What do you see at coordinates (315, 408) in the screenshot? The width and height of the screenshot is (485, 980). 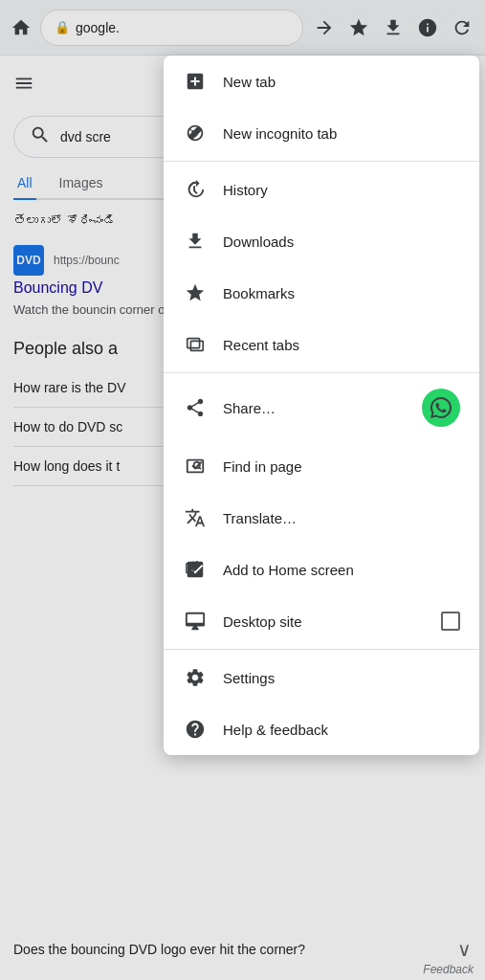 I see `share-label: Share…` at bounding box center [315, 408].